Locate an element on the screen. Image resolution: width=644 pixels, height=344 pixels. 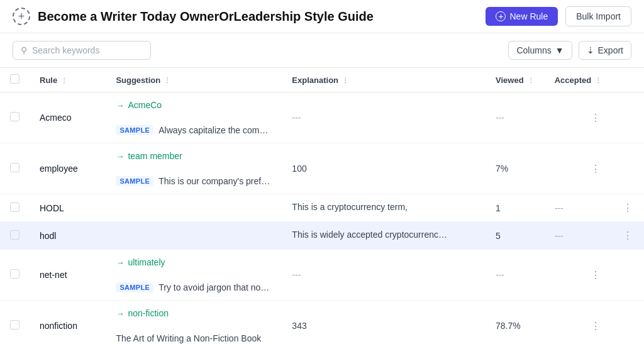
table-row: hodlThis is widely accepted cryptocurren… is located at coordinates (322, 236).